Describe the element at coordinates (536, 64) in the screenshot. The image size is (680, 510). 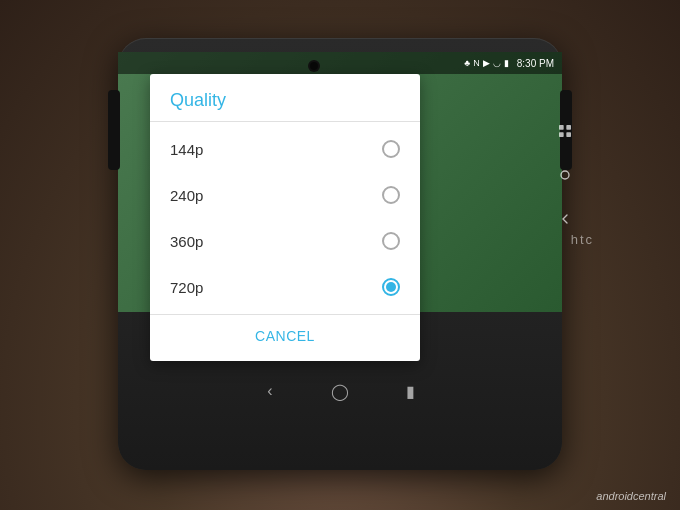
I see `status-time: 8:30 PM` at that location.